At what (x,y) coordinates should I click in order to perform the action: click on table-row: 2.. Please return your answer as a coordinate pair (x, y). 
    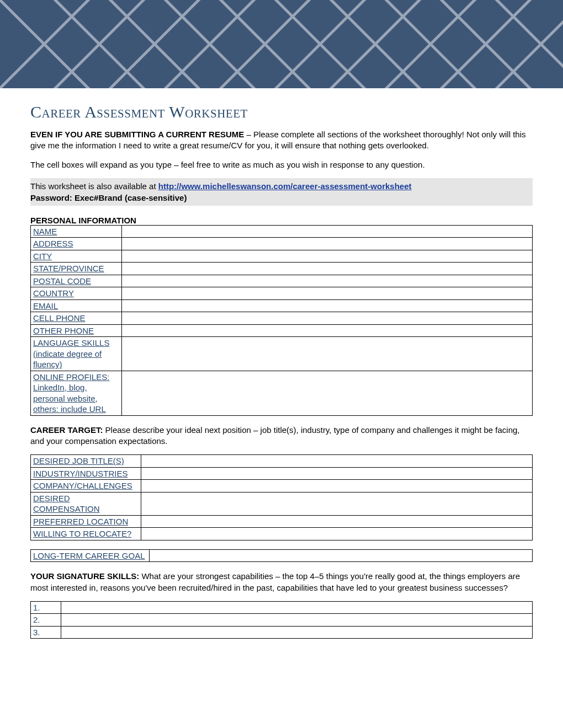
    Looking at the image, I should click on (282, 620).